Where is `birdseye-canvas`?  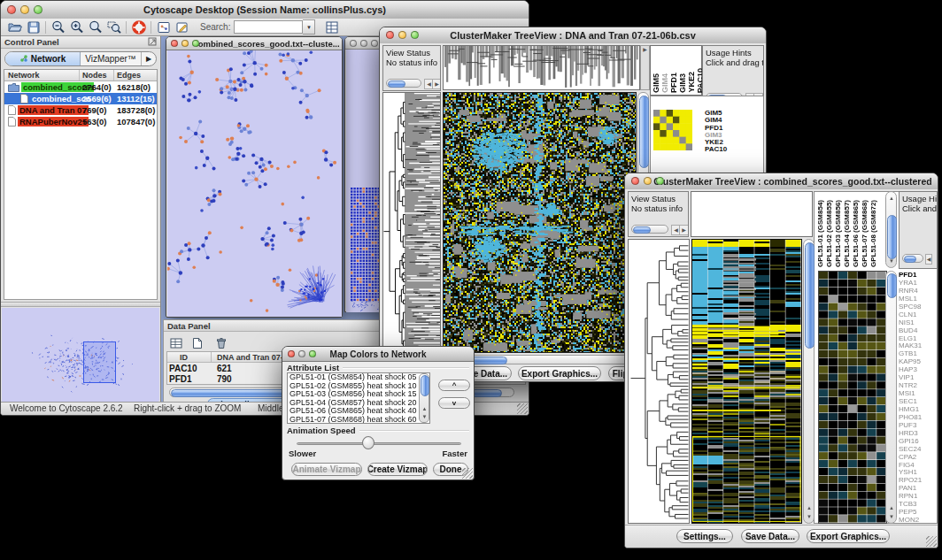 birdseye-canvas is located at coordinates (80, 355).